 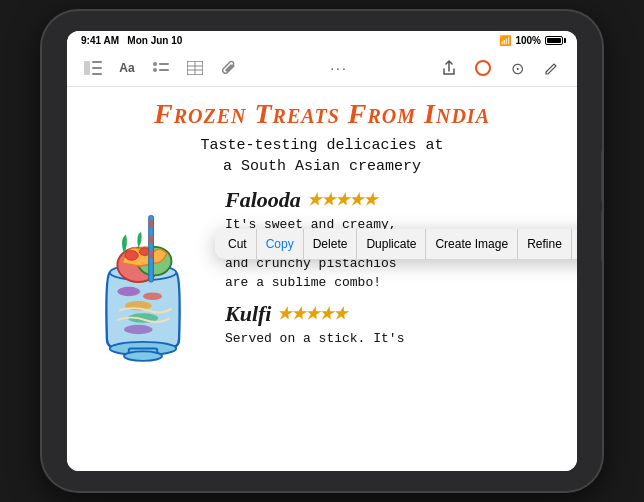 What do you see at coordinates (248, 314) in the screenshot?
I see `kulfi-name: Kulfi` at bounding box center [248, 314].